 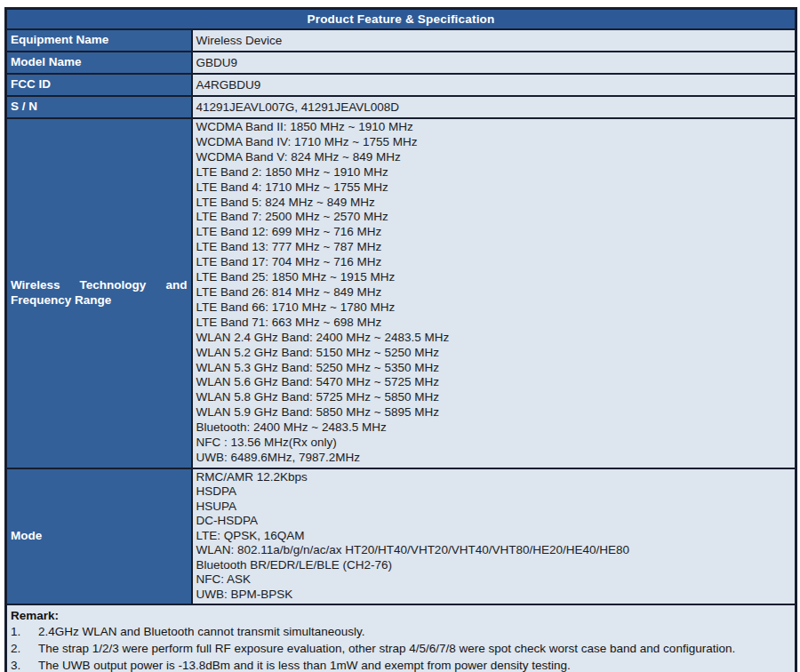 What do you see at coordinates (494, 580) in the screenshot?
I see `mode-line: NFC: ASK` at bounding box center [494, 580].